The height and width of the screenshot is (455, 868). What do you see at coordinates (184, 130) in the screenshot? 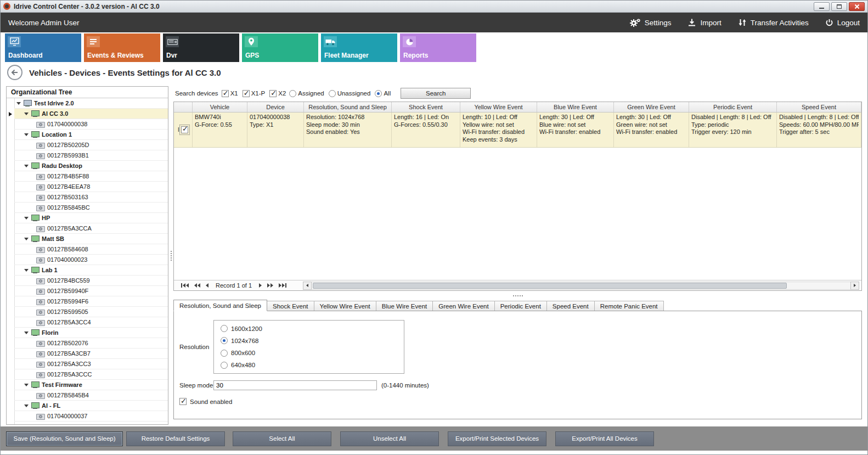
I see `row-select-checkbox` at bounding box center [184, 130].